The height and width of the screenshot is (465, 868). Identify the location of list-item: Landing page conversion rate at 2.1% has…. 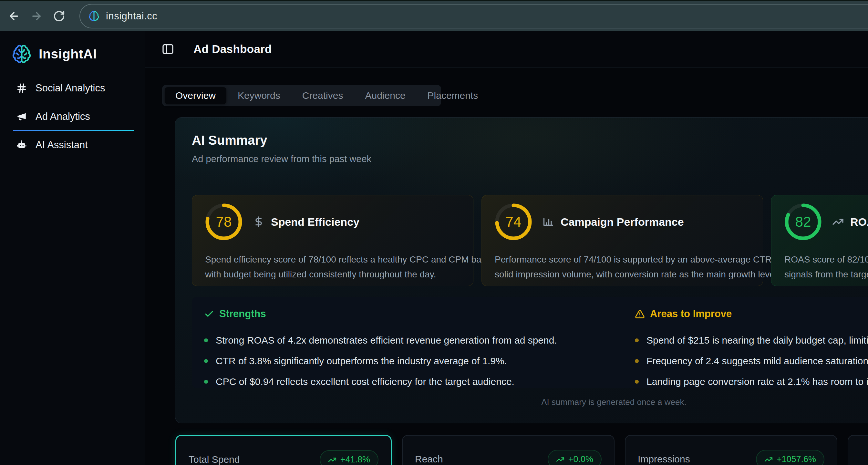
(751, 381).